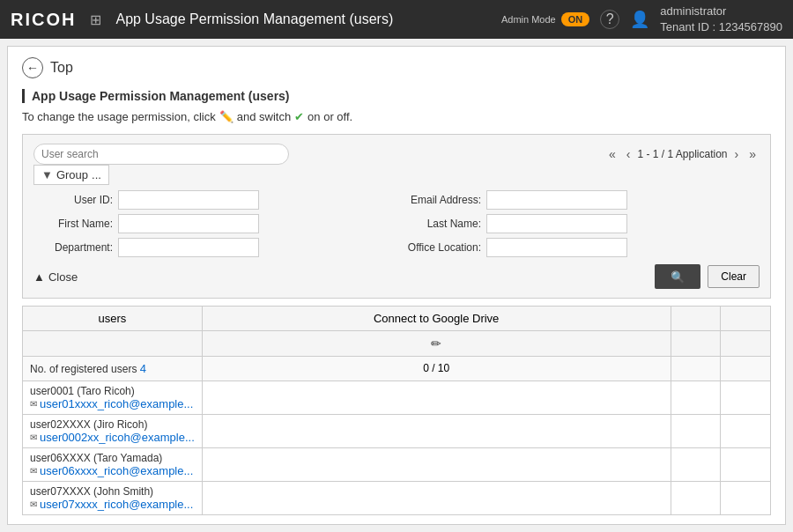  I want to click on pagination: « ‹ 1 - 1 / 1 Application › », so click(673, 154).